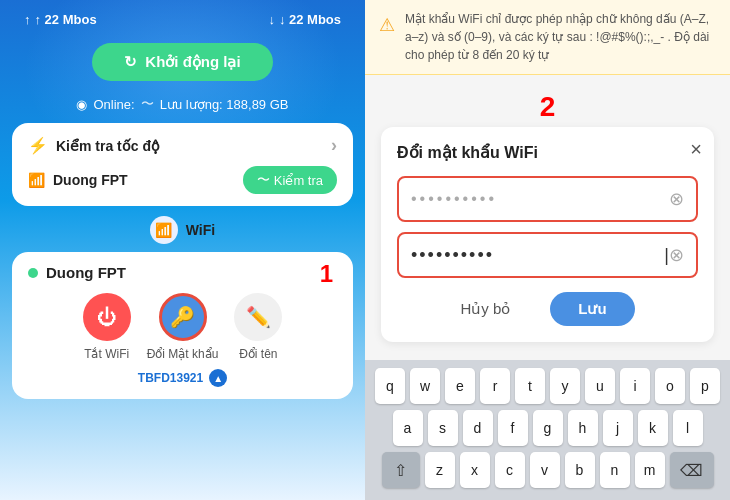  I want to click on download-arrow-icon: ↓, so click(272, 20).